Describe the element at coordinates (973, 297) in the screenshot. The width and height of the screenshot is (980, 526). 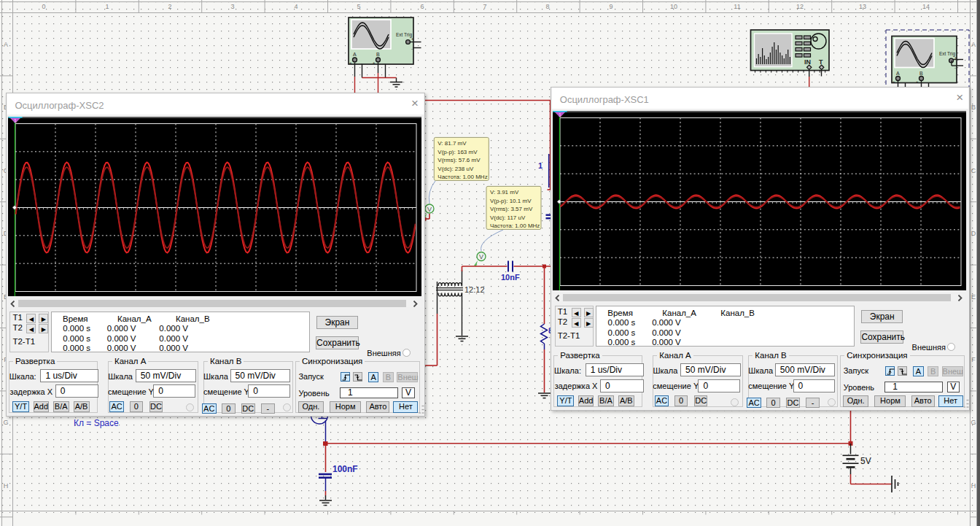
I see `svg-text: E` at that location.